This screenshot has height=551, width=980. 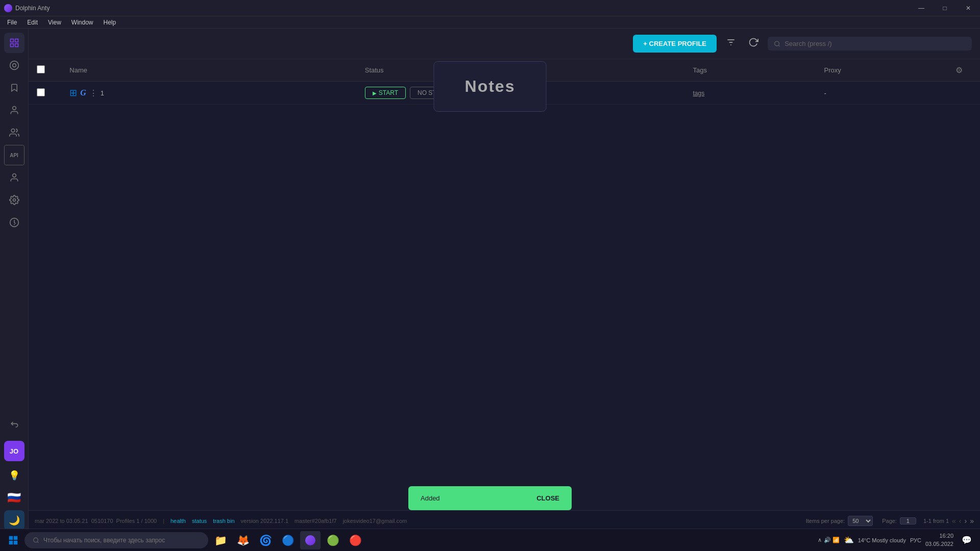 I want to click on taskbar-app-edge: 🌀, so click(x=265, y=540).